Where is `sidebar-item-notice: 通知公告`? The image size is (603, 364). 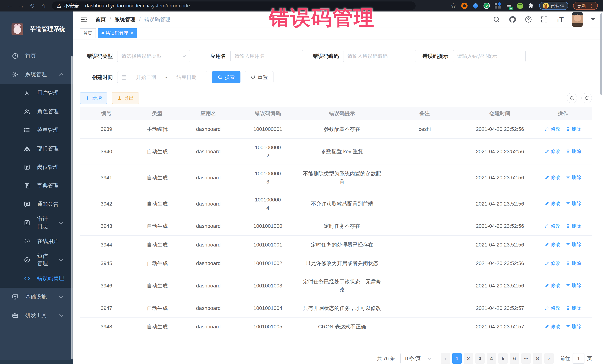
sidebar-item-notice: 通知公告 is located at coordinates (37, 204).